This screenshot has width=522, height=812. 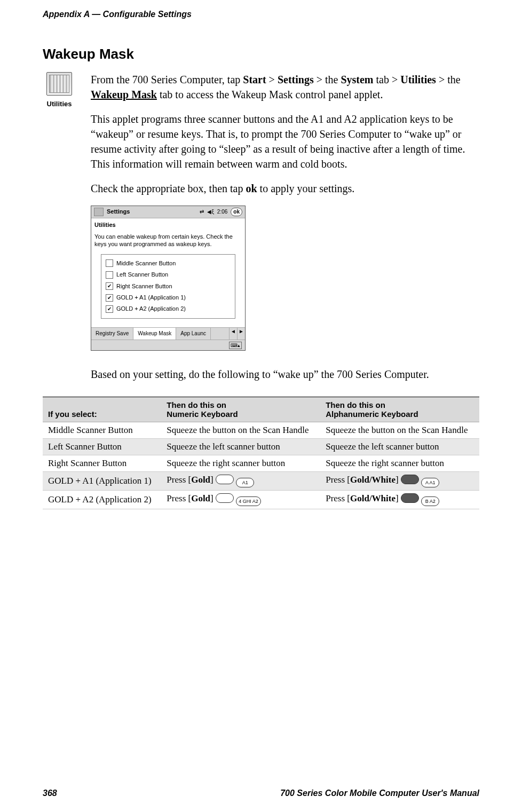 What do you see at coordinates (285, 188) in the screenshot?
I see `paragraph-3: Check the appropriate box, then tap ok t…` at bounding box center [285, 188].